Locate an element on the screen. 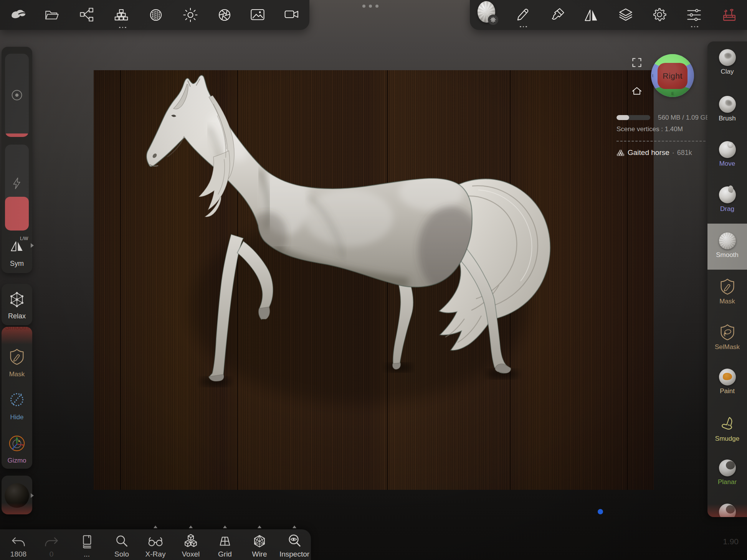  object-name: Gaited horse is located at coordinates (649, 153).